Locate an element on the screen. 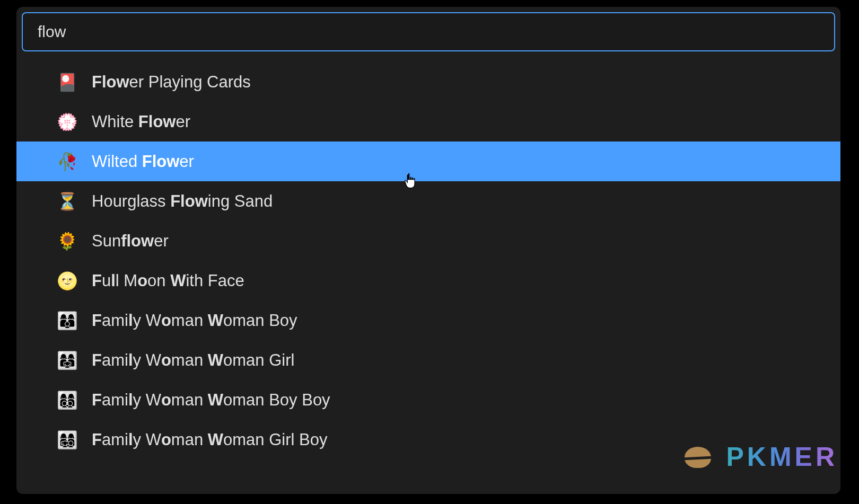  result-item: ⏳Hourglass Flowing Sand is located at coordinates (428, 201).